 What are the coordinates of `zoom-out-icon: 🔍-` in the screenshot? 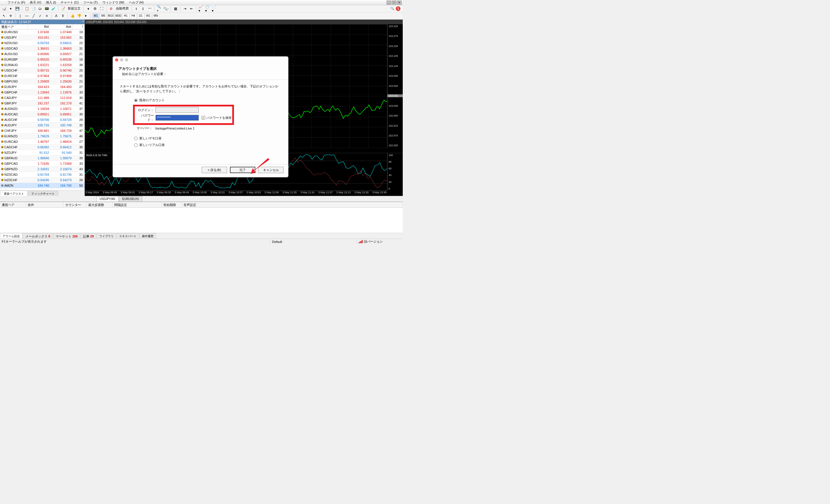 It's located at (166, 9).